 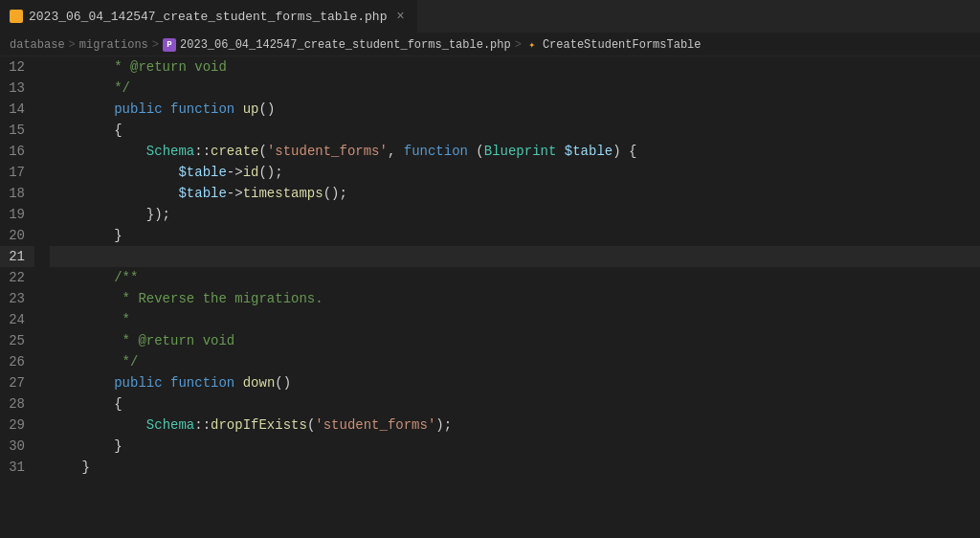 What do you see at coordinates (17, 341) in the screenshot?
I see `line-num-25: 25` at bounding box center [17, 341].